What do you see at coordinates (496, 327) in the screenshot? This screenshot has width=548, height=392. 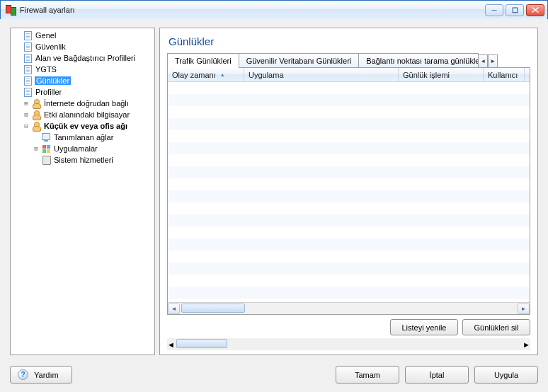 I see `clear-logs-button: Günlükleri sil` at bounding box center [496, 327].